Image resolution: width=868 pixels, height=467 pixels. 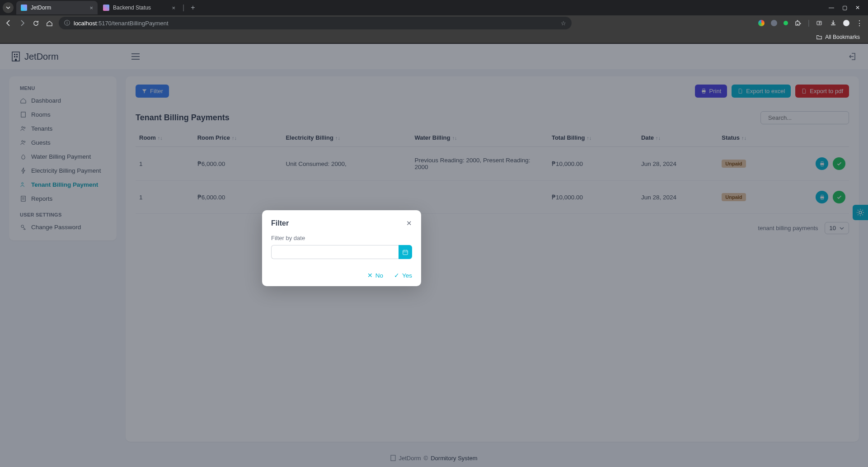 I want to click on folder-icon, so click(x=819, y=37).